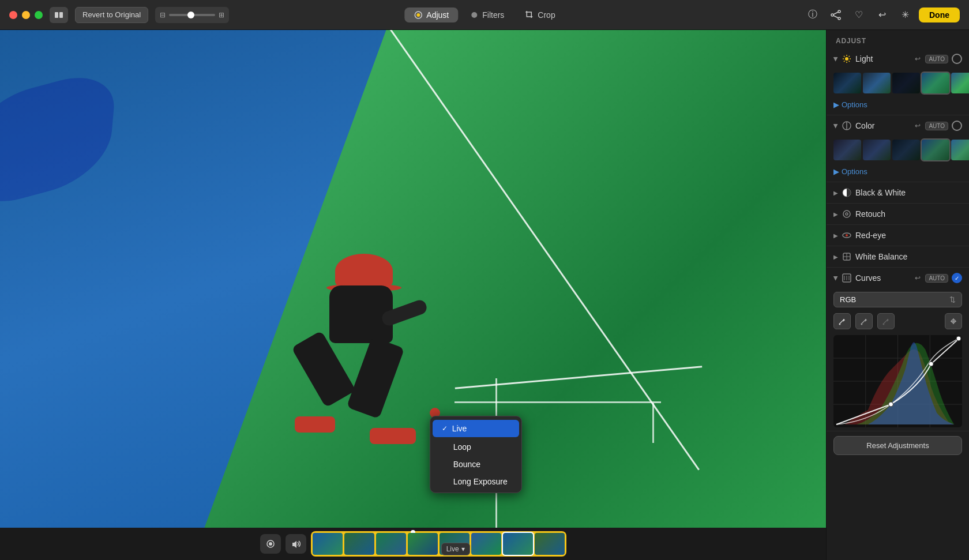 The height and width of the screenshot is (560, 969). What do you see at coordinates (39, 15) in the screenshot?
I see `maximize-button` at bounding box center [39, 15].